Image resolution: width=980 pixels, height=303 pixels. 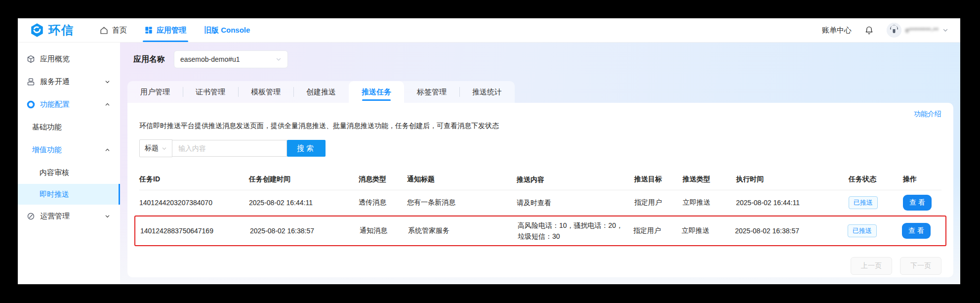 What do you see at coordinates (376, 92) in the screenshot?
I see `tab-label: 推送任务` at bounding box center [376, 92].